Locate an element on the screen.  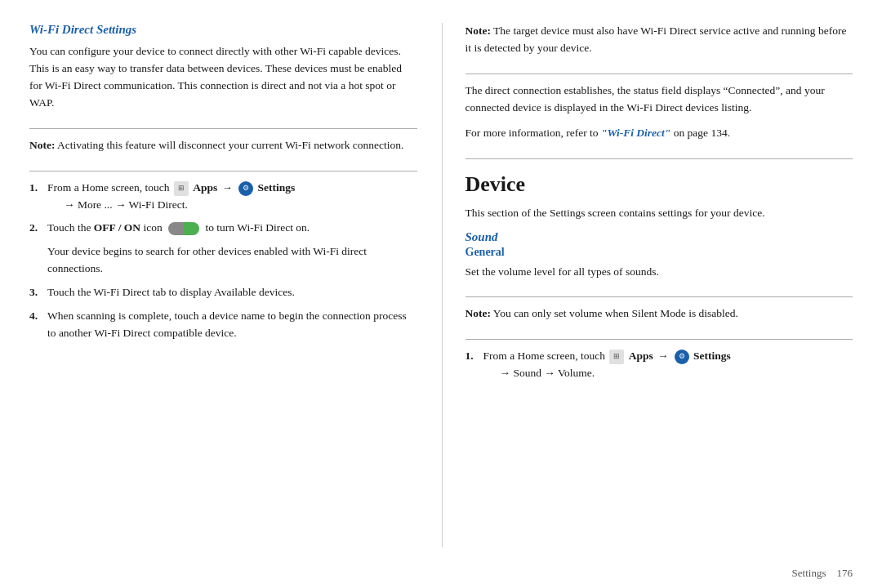
footer-page-num: 176 is located at coordinates (845, 573).